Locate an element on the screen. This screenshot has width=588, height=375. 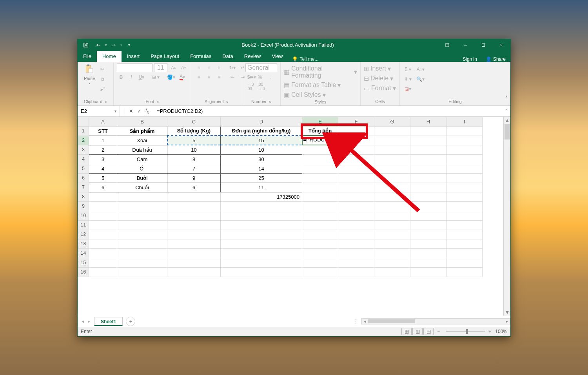
expand-formula-bar: ˅ is located at coordinates (506, 111).